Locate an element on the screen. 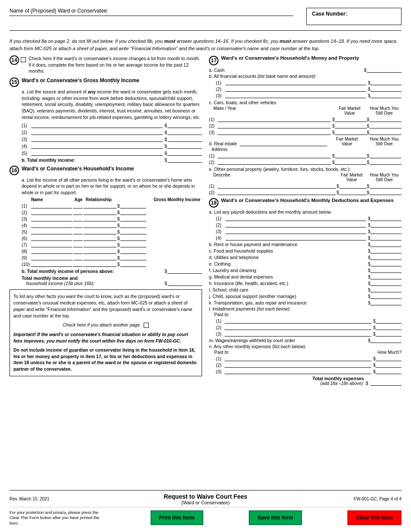 The width and height of the screenshot is (411, 532). section-16-combined-label: Total monthly income and is located at coordinates (93, 278).